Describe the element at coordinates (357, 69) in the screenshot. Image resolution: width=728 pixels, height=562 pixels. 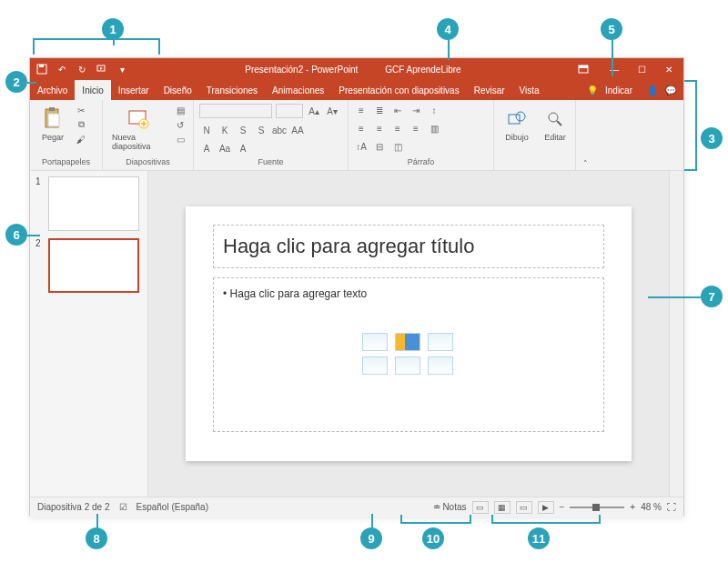
I see `title-bar: ↶ ↻ ▾ Presentación2 - PowerPoint GCF Apr…` at that location.